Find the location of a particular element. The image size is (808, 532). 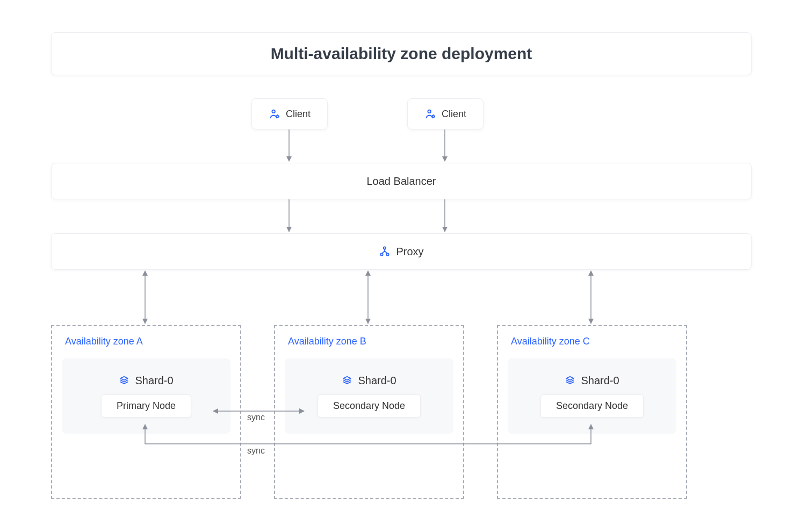

secondary-node-b: Secondary Node is located at coordinates (369, 406).